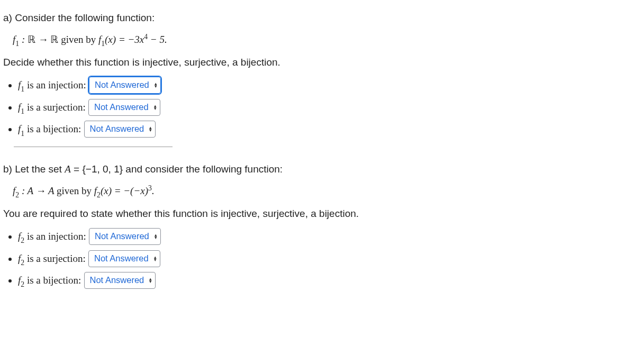 This screenshot has height=364, width=635. I want to click on question-label: f2 is a bijection:, so click(50, 280).